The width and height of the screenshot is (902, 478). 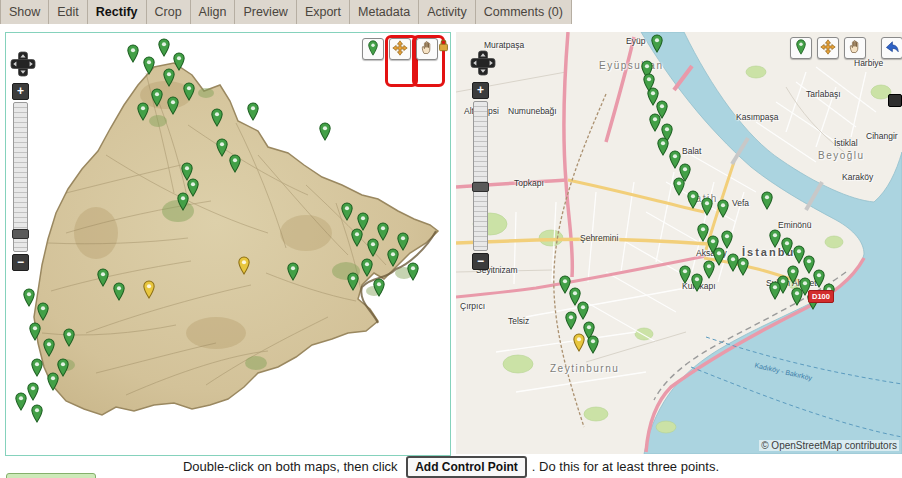 I want to click on tab-rectify: Rectify, so click(x=118, y=12).